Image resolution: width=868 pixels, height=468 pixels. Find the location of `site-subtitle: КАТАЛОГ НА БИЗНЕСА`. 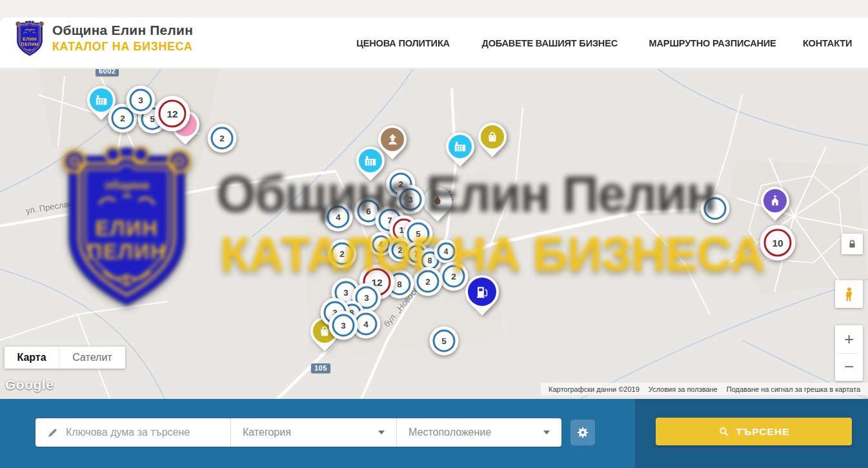

site-subtitle: КАТАЛОГ НА БИЗНЕСА is located at coordinates (123, 46).